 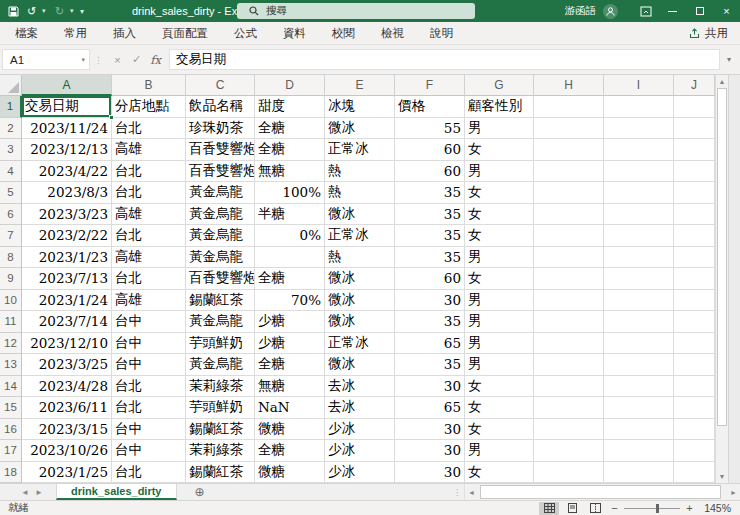 I want to click on cell-D4: 無糖, so click(x=290, y=172).